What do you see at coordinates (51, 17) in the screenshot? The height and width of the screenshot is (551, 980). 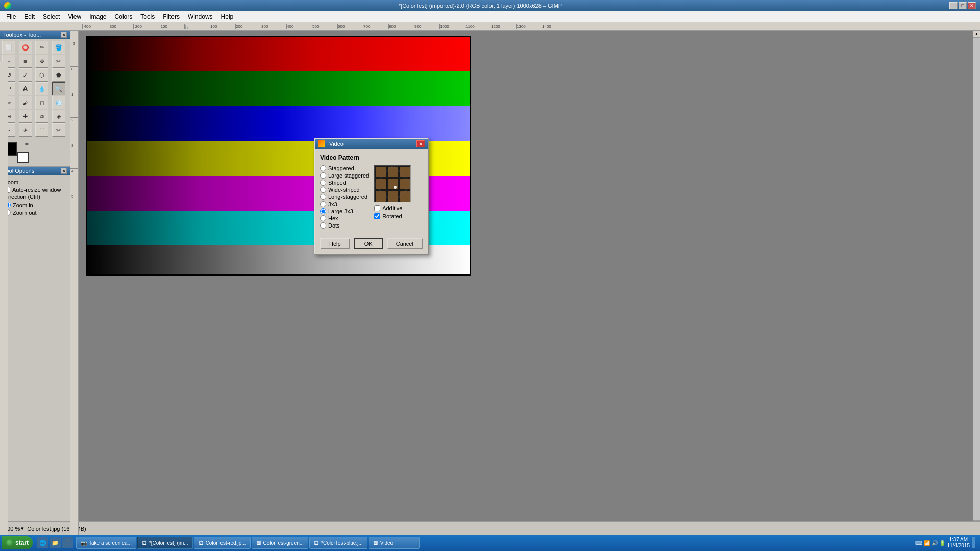 I see `menu-select: Select` at bounding box center [51, 17].